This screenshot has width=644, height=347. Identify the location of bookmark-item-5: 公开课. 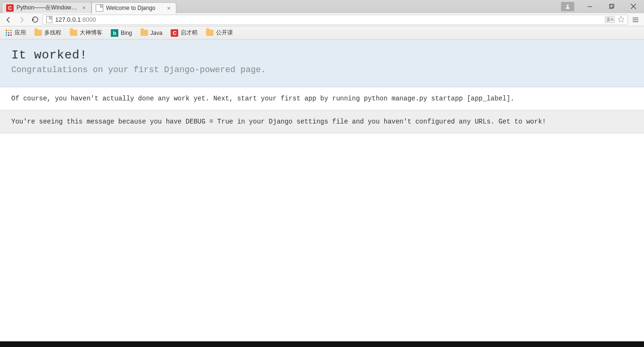
(220, 33).